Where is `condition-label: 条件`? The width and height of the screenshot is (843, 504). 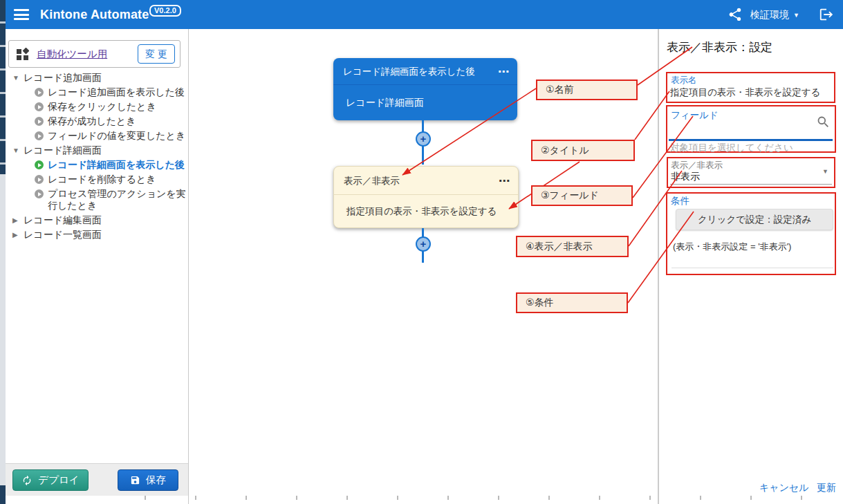 condition-label: 条件 is located at coordinates (680, 201).